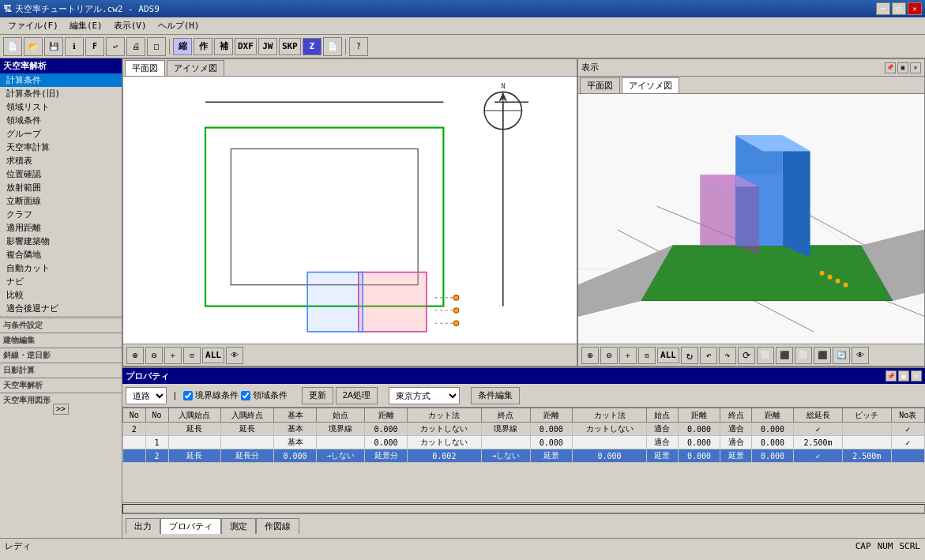 The height and width of the screenshot is (560, 925). What do you see at coordinates (61, 295) in the screenshot?
I see `sidebar-item-hikaku: 比較` at bounding box center [61, 295].